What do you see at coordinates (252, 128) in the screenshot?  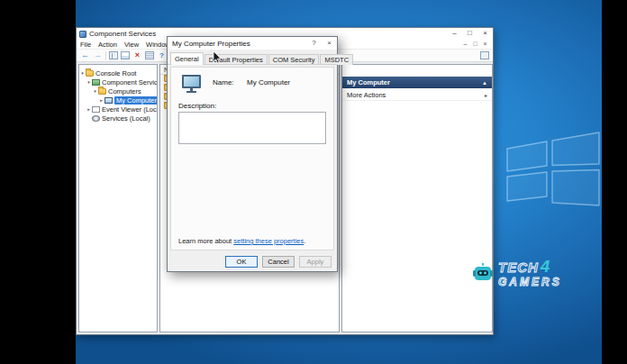 I see `description-input` at bounding box center [252, 128].